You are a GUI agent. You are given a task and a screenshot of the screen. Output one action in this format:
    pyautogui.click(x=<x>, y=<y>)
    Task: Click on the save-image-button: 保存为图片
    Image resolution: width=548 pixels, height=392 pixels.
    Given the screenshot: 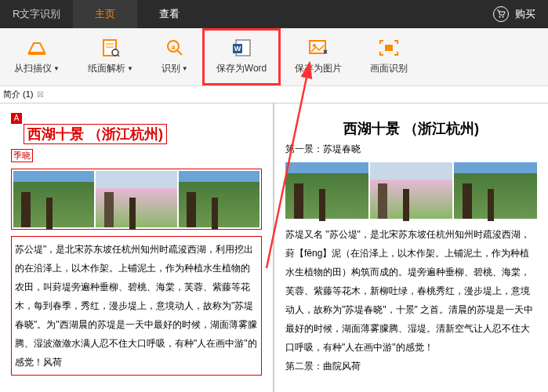 What is the action you would take?
    pyautogui.click(x=318, y=56)
    